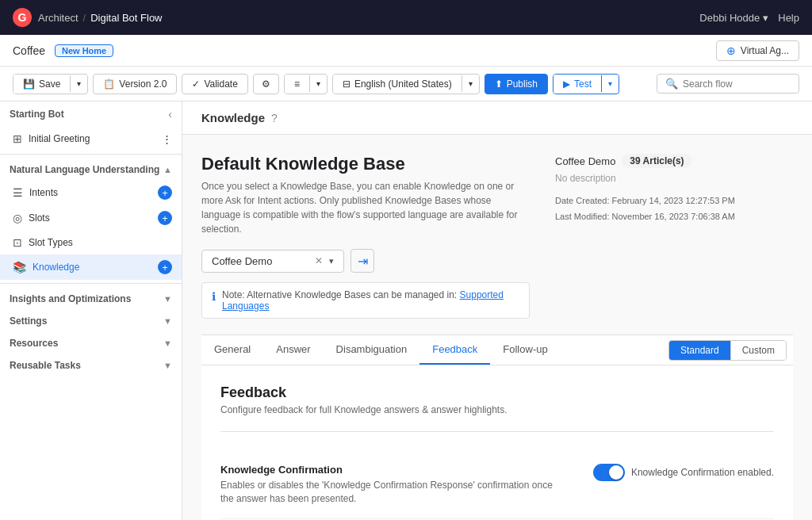 This screenshot has width=812, height=520. What do you see at coordinates (331, 262) in the screenshot?
I see `kb-dropdown-arrow: ▾` at bounding box center [331, 262].